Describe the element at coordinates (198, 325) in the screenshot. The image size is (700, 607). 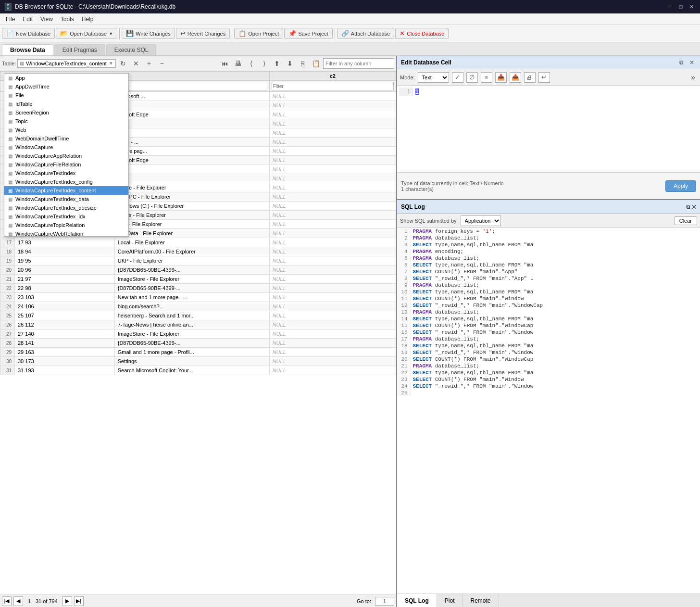
I see `table-row: 2626 1127-Tage-News | heise online an...…` at that location.